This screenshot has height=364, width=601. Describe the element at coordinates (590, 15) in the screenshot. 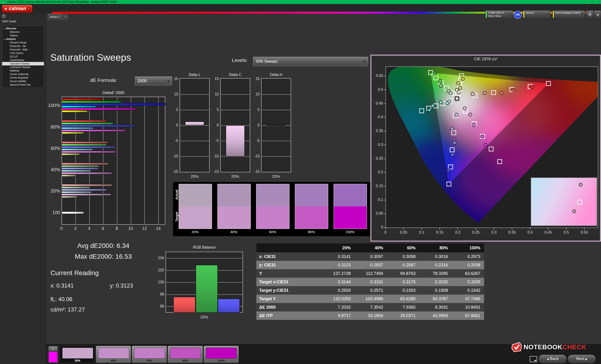

I see `settings-gear-button: ⚙` at that location.